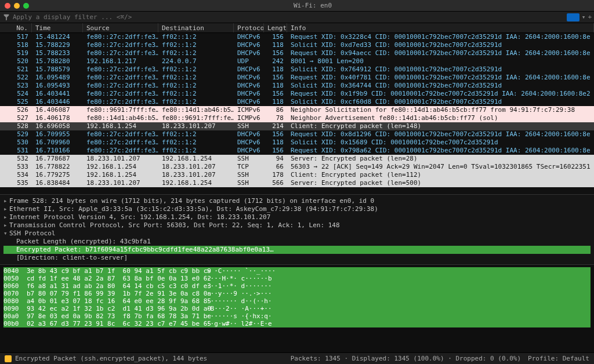 The width and height of the screenshot is (594, 364). Describe the element at coordinates (297, 217) in the screenshot. I see `detail-ip: ▸Internet Protocol Version 4, Src: 192.1…` at that location.